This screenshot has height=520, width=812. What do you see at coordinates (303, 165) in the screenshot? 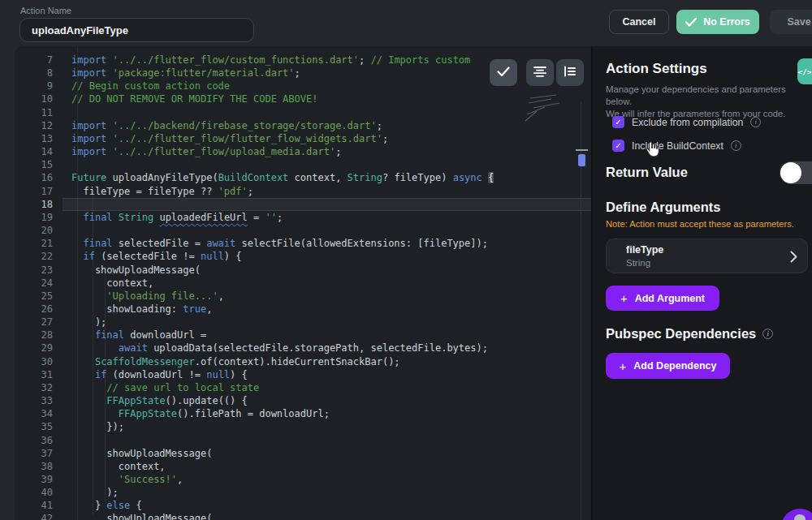
I see `code-line-15: 15` at bounding box center [303, 165].